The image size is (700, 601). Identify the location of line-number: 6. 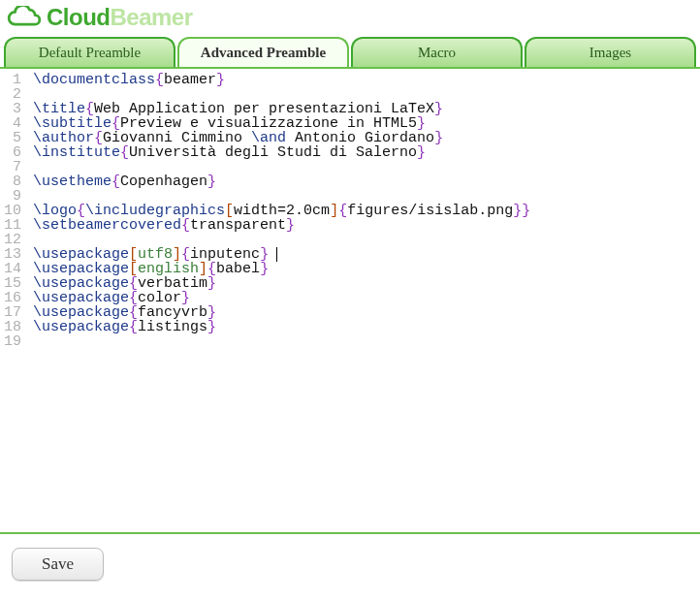
(13, 153).